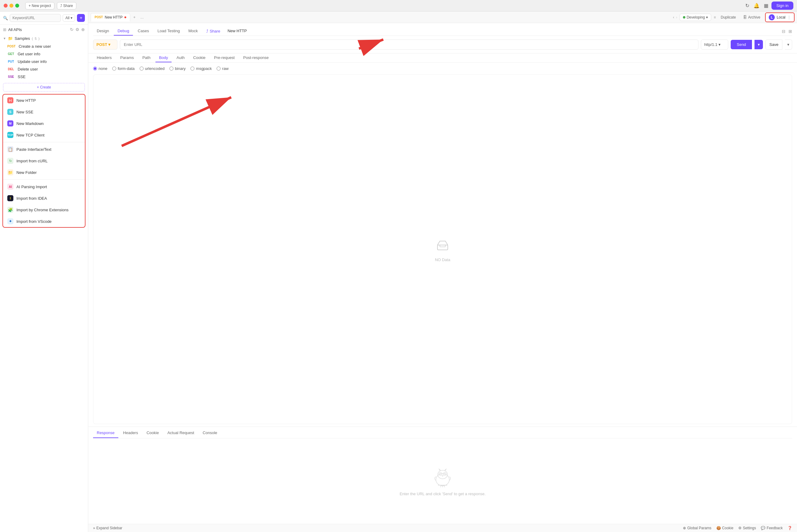 This screenshot has width=797, height=532. I want to click on search-input, so click(35, 18).